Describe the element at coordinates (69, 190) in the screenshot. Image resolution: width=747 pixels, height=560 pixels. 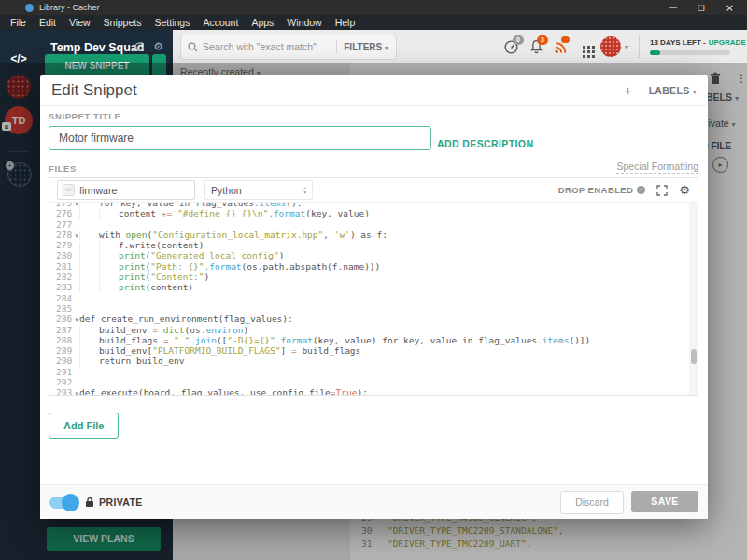
I see `file-icon: </>` at that location.